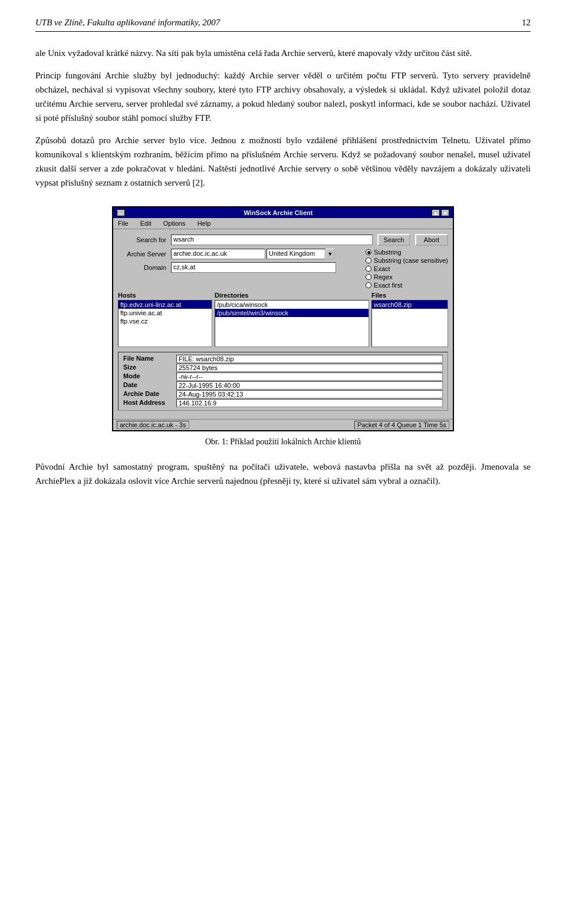 Image resolution: width=566 pixels, height=924 pixels. What do you see at coordinates (239, 254) in the screenshot?
I see `archie-server-row: Archie Server archie.doc.ic.ac.uk United…` at bounding box center [239, 254].